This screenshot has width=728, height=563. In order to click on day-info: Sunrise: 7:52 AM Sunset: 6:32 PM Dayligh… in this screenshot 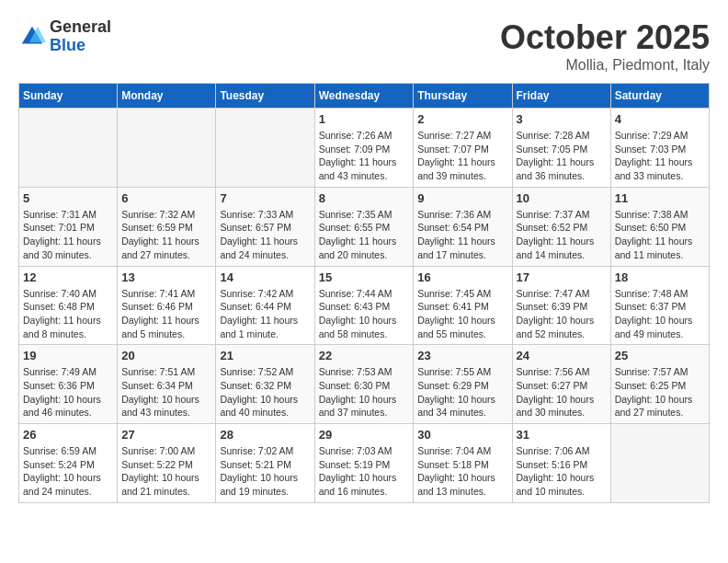, I will do `click(265, 392)`.